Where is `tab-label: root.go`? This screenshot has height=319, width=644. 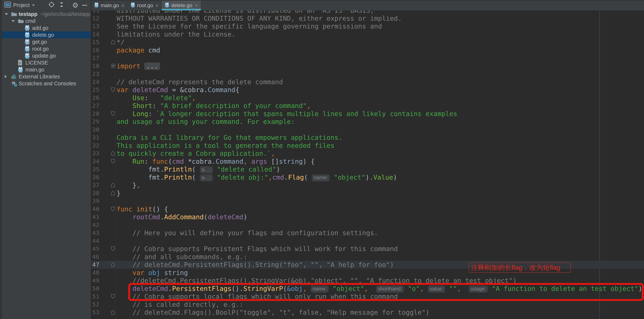
tab-label: root.go is located at coordinates (145, 6).